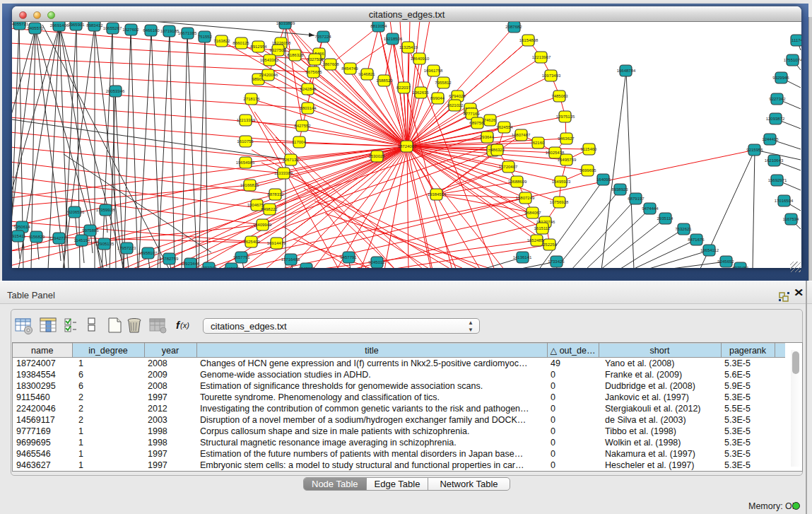 This screenshot has width=812, height=514. Describe the element at coordinates (636, 199) in the screenshot. I see `svg-text: 6879197` at that location.